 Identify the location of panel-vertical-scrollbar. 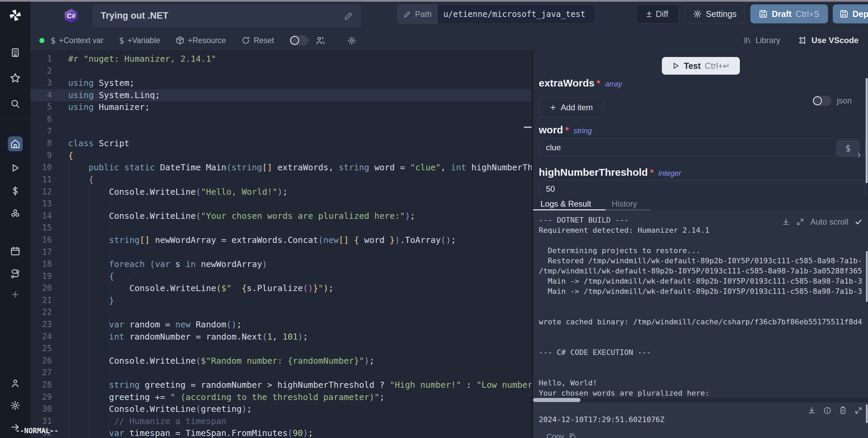
(867, 131).